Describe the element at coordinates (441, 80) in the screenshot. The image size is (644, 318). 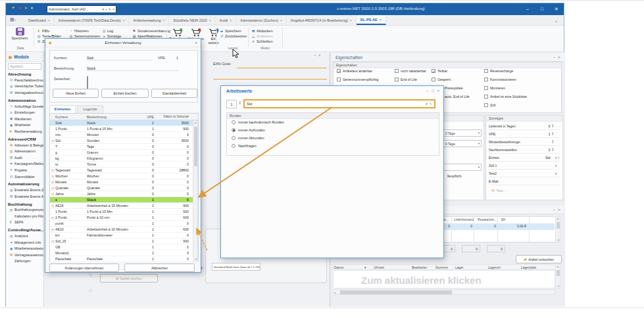
I see `checkbox-field: ✓Gesperrt` at that location.